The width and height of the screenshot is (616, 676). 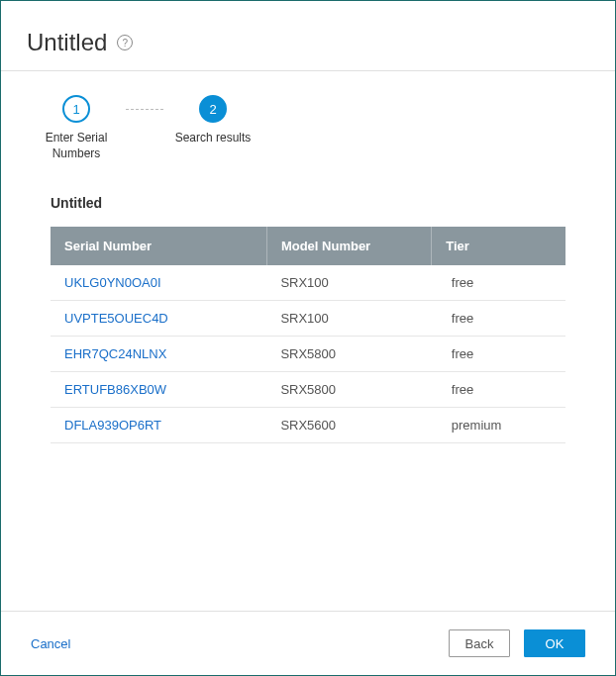 I want to click on wizard-stepper: 1 Enter SerialNumbers 2 Search results, so click(x=308, y=121).